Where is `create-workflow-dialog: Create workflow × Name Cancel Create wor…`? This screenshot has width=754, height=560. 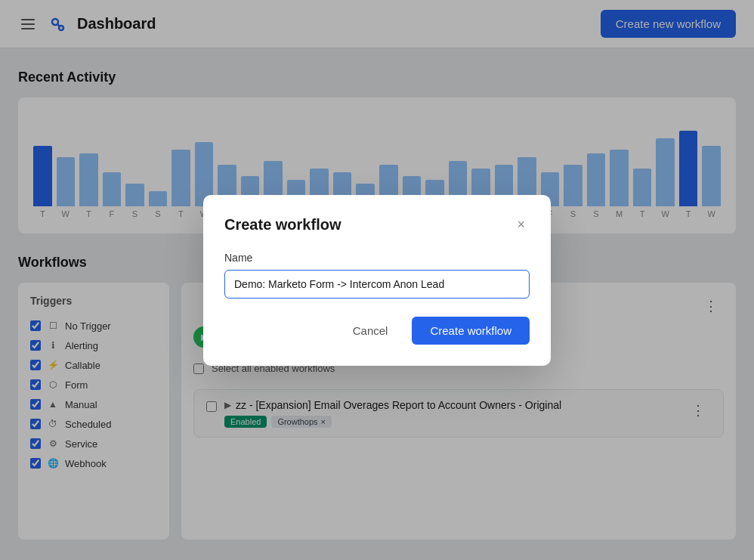
create-workflow-dialog: Create workflow × Name Cancel Create wor… is located at coordinates (377, 280).